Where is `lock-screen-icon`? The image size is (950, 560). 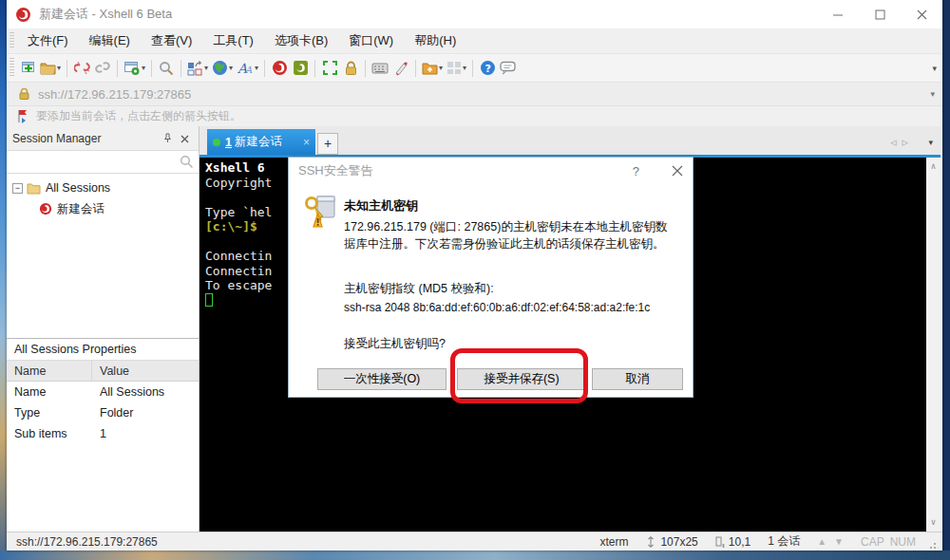
lock-screen-icon is located at coordinates (351, 68).